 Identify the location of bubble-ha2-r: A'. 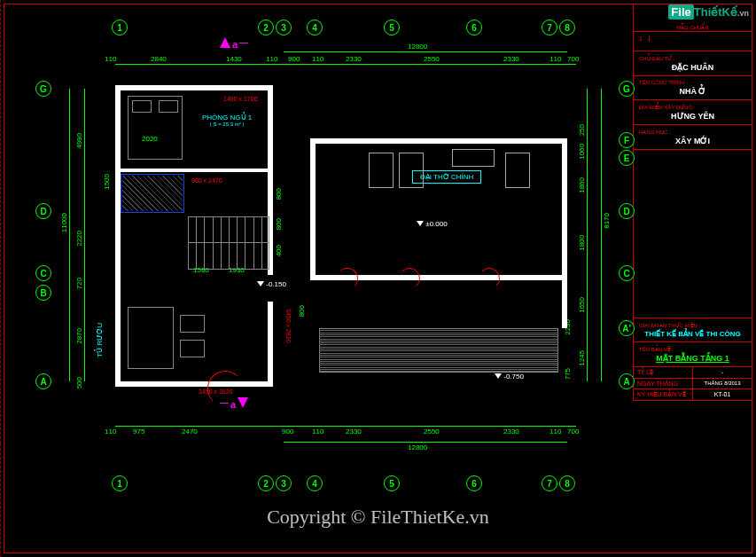
(627, 328).